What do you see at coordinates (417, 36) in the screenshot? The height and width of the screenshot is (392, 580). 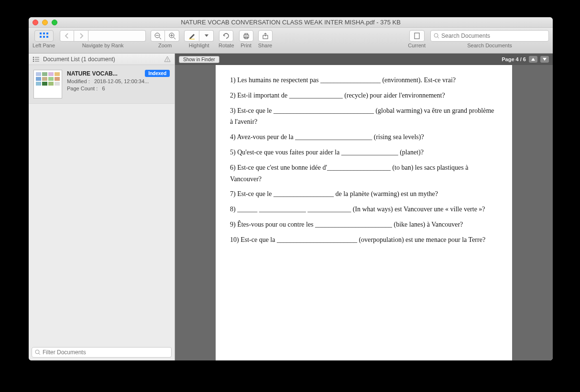 I see `current-view-button` at bounding box center [417, 36].